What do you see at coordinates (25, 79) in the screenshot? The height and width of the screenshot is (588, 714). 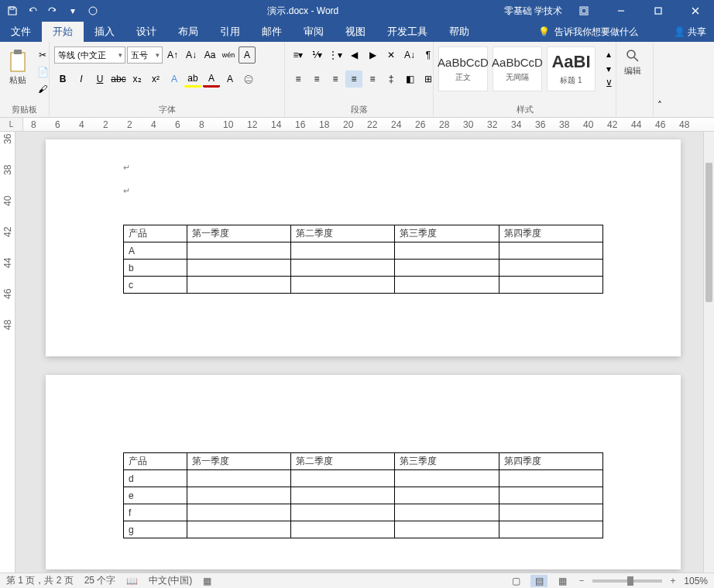 I see `group-clipboard: 粘贴 ✂ 📄 🖌 剪贴板` at bounding box center [25, 79].